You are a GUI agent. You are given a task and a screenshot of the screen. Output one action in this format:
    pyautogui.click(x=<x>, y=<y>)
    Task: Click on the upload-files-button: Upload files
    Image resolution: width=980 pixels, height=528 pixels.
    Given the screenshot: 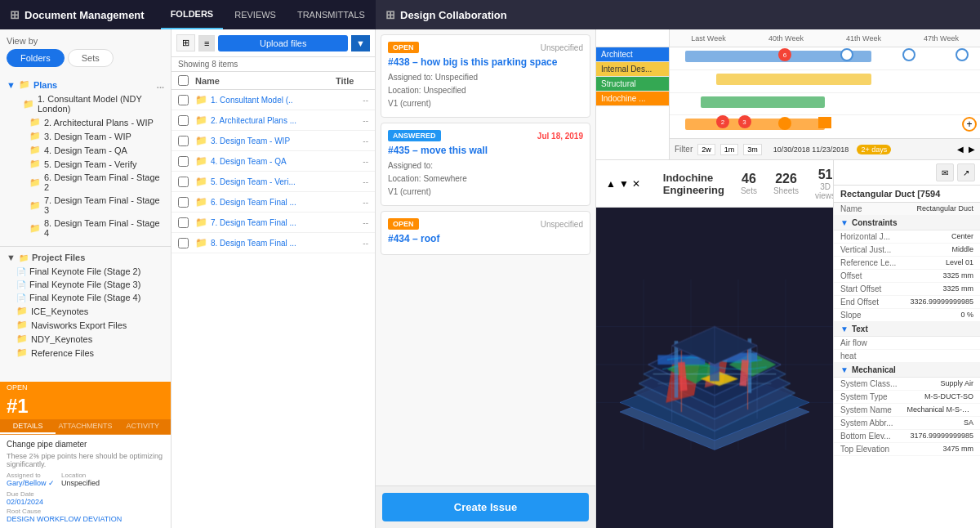 What is the action you would take?
    pyautogui.click(x=283, y=43)
    